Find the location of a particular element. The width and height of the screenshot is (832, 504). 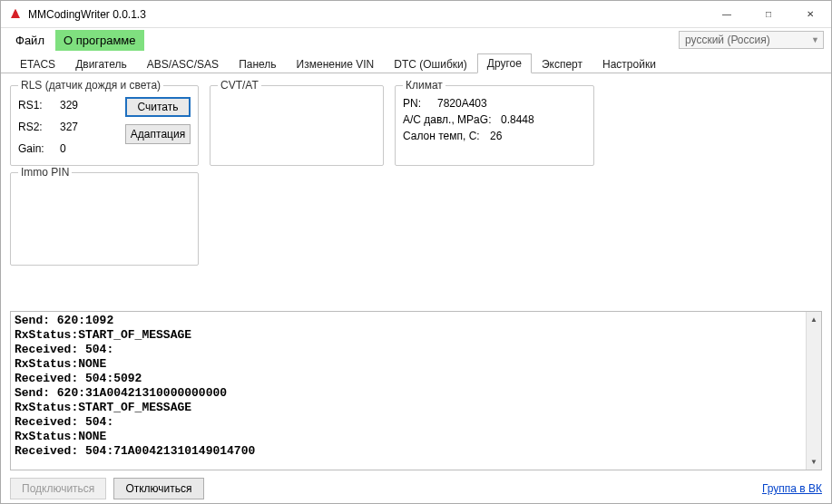

tab-panel: Панель is located at coordinates (258, 63).